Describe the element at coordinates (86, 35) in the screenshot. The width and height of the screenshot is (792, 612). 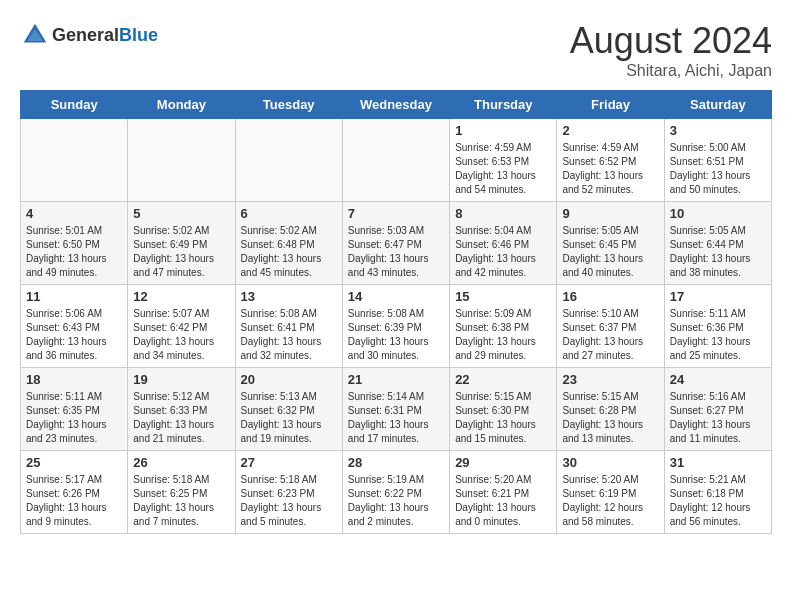
I see `logo-general: General` at that location.